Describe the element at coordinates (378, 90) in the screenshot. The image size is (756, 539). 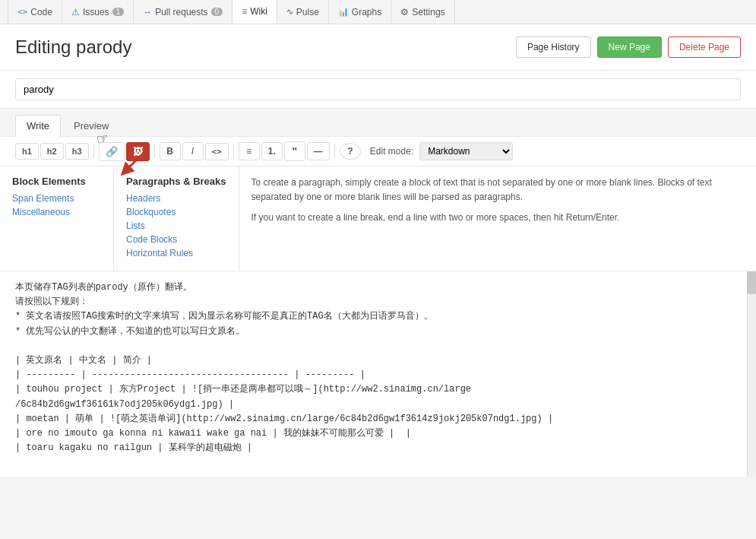
I see `page-name-input` at that location.